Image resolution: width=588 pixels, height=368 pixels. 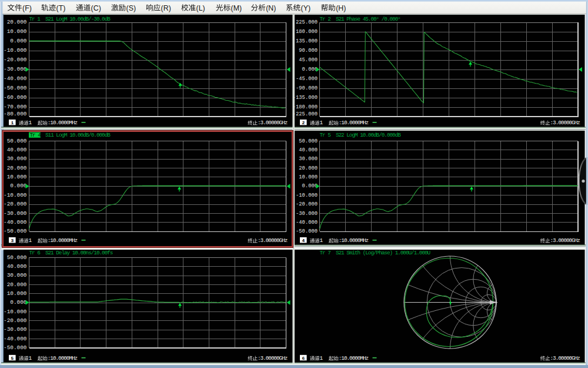 What do you see at coordinates (307, 41) in the screenshot?
I see `svg-text: 135.000` at bounding box center [307, 41].